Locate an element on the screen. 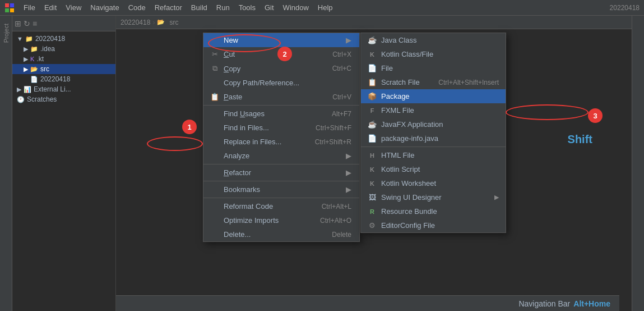 This screenshot has height=311, width=644. submenu-resource: R Resource Bundle is located at coordinates (433, 211).